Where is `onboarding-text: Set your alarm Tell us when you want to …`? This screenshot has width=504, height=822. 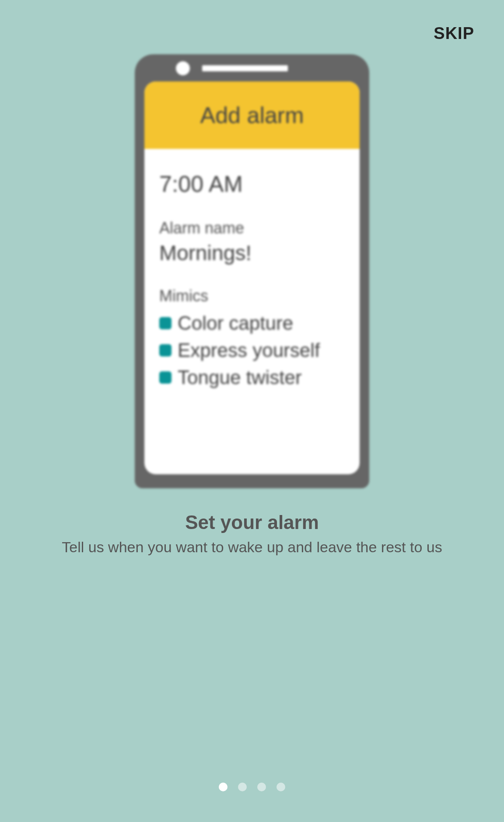
onboarding-text: Set your alarm Tell us when you want to … is located at coordinates (252, 533).